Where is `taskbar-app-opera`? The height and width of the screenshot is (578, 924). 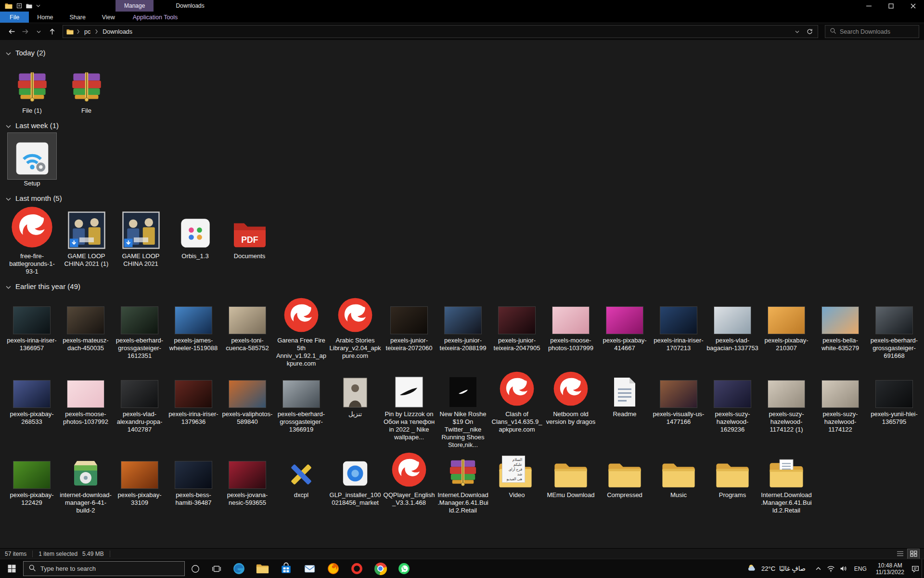 taskbar-app-opera is located at coordinates (357, 568).